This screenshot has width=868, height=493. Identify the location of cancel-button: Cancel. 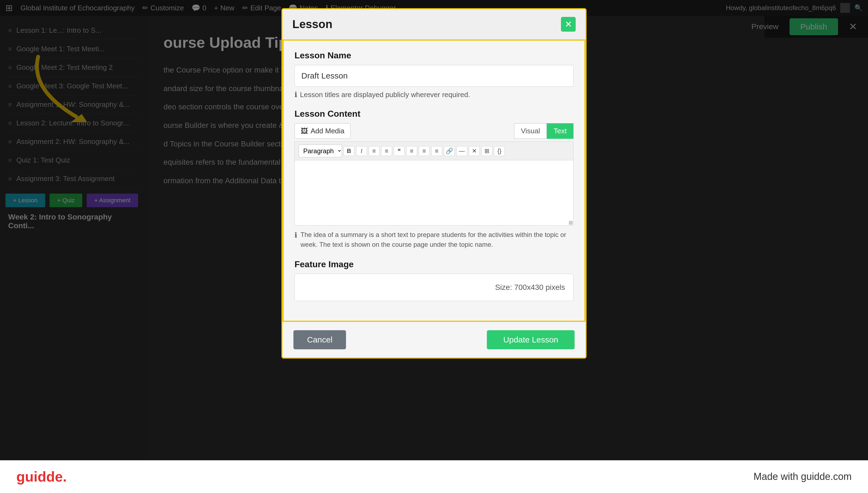
(320, 340).